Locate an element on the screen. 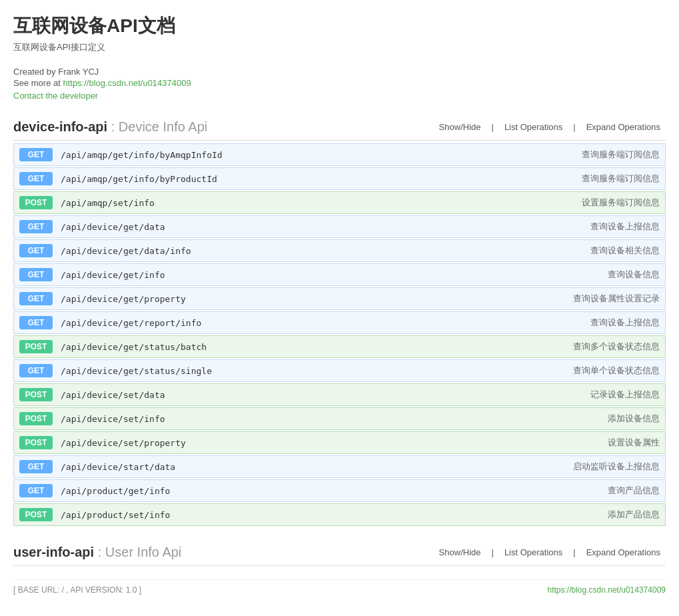 The image size is (679, 616). device-section-header: device-info-api : Device Info Api Show/H… is located at coordinates (340, 127).